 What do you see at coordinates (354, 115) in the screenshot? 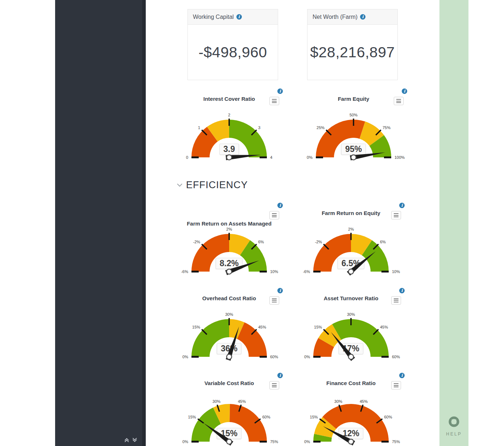
I see `svg-text: 50%` at bounding box center [354, 115].